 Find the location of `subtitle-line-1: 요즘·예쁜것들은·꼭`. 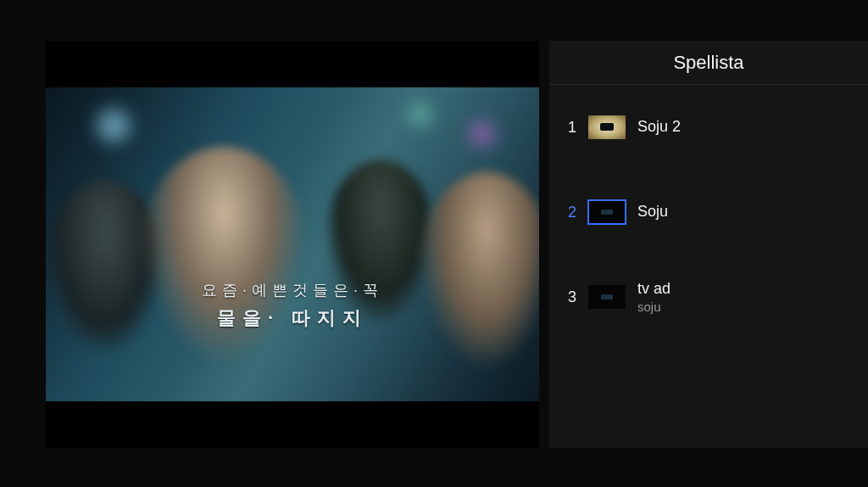

subtitle-line-1: 요즘·예쁜것들은·꼭 is located at coordinates (292, 290).